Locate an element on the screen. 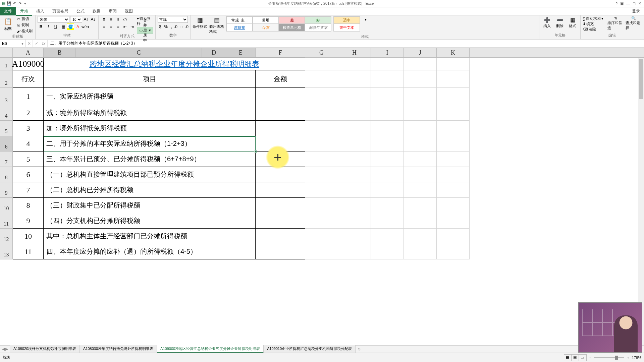 This screenshot has height=362, width=644. sheet-tab: A108030跨年度结转抵免境外所得税明细表 is located at coordinates (118, 349).